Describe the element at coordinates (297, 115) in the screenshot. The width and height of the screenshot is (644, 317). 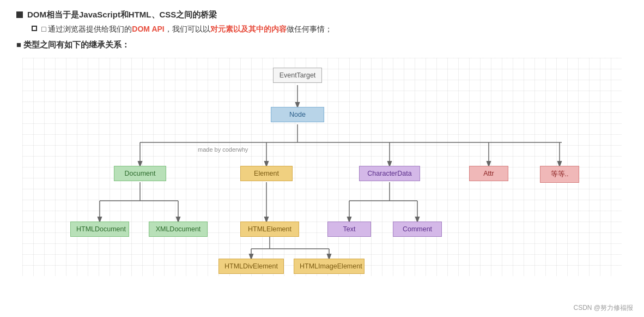
I see `node-node: Node` at that location.